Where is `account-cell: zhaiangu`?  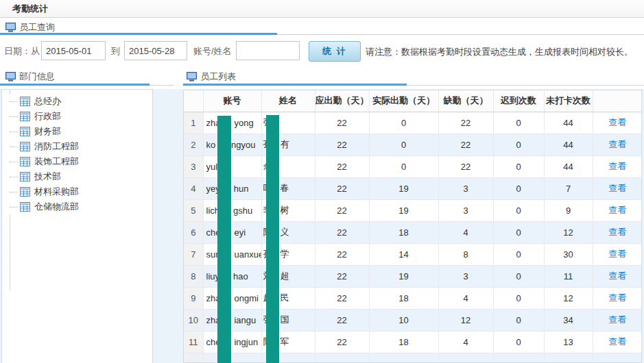
account-cell: zhaiangu is located at coordinates (232, 320).